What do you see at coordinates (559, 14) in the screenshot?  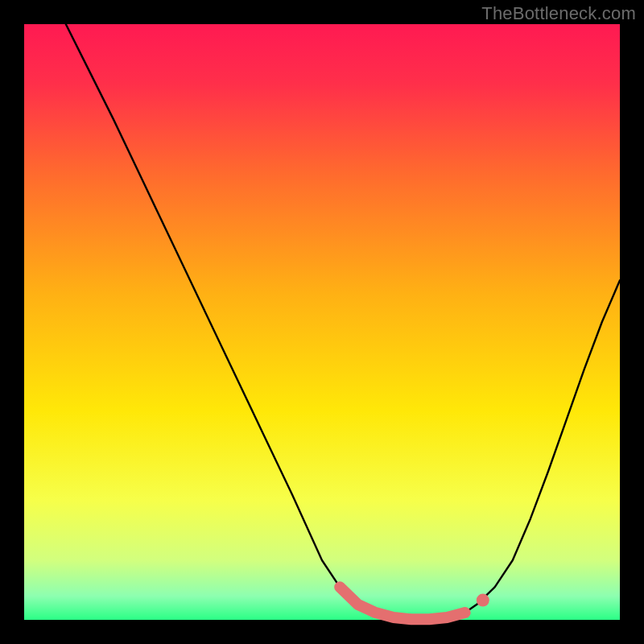 I see `watermark-label: TheBottleneck.com` at bounding box center [559, 14].